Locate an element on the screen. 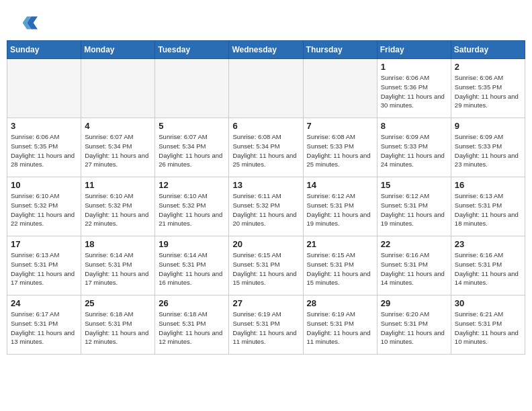 Image resolution: width=532 pixels, height=411 pixels. week-row-3: 10Sunrise: 6:10 AM Sunset: 5:32 PM Dayli… is located at coordinates (266, 207).